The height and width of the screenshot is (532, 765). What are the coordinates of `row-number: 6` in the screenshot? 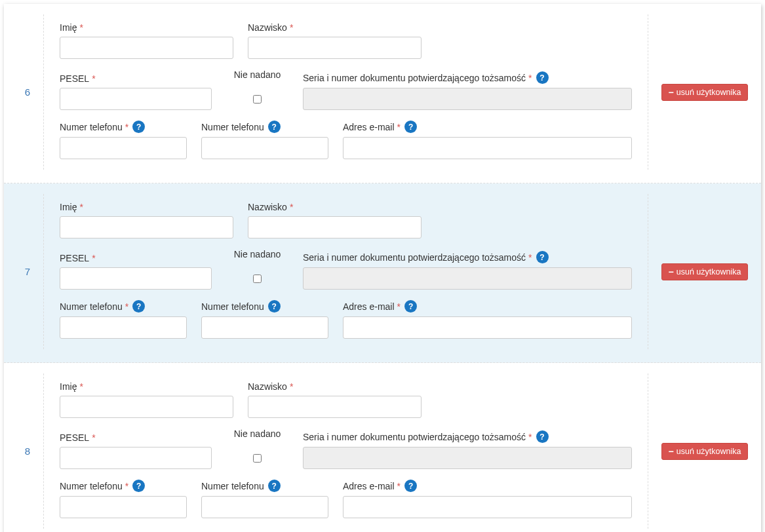 It's located at (28, 92).